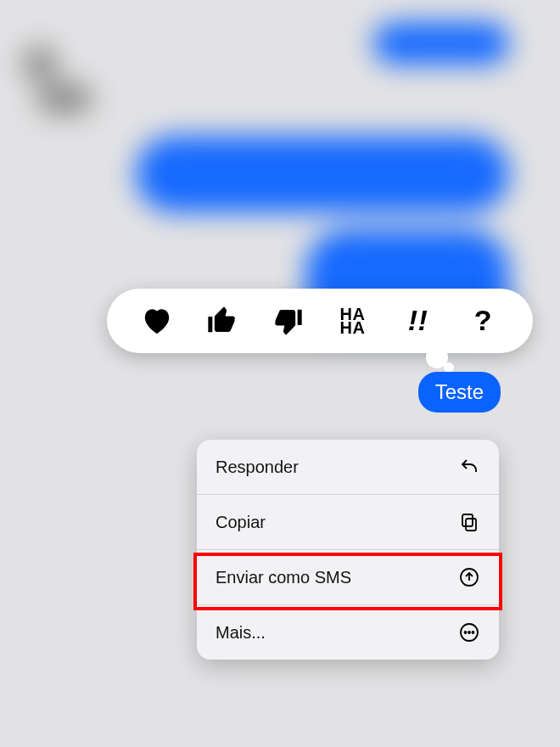 This screenshot has height=747, width=560. Describe the element at coordinates (348, 577) in the screenshot. I see `menu-item-send-as-sms: Enviar como SMS` at that location.